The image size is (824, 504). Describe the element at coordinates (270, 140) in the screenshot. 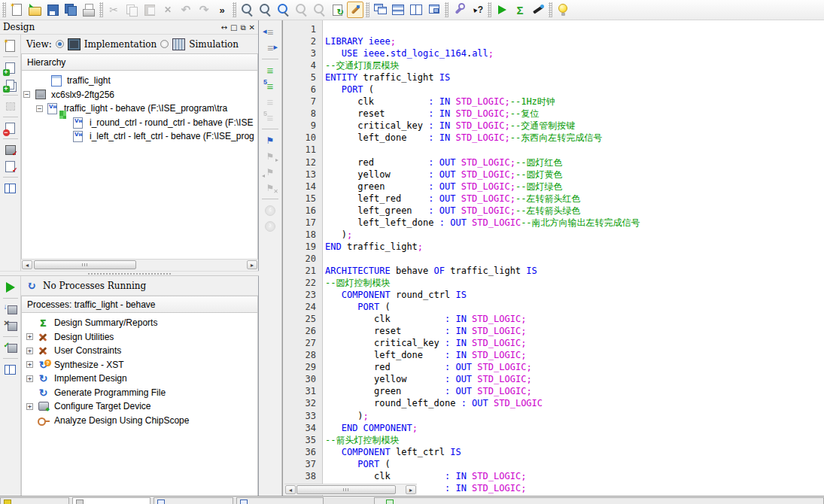

I see `toggle-bookmark-icon` at that location.